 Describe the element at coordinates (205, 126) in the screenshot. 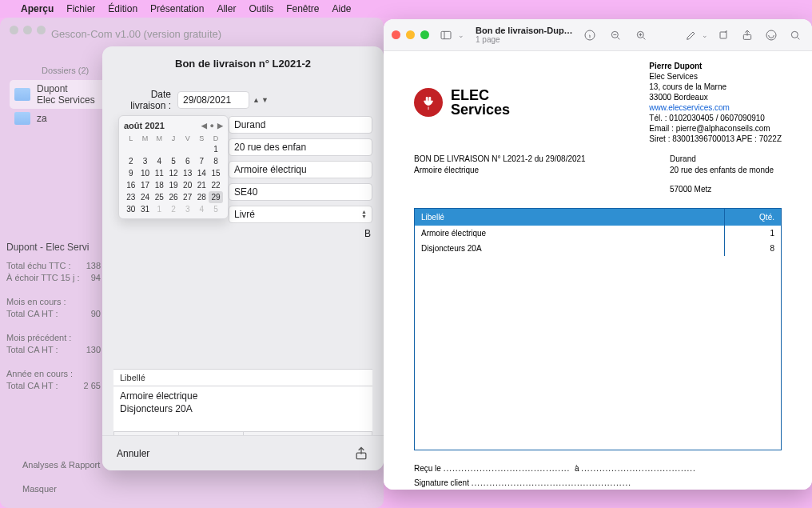

I see `cal-prev-icon: ◀` at that location.